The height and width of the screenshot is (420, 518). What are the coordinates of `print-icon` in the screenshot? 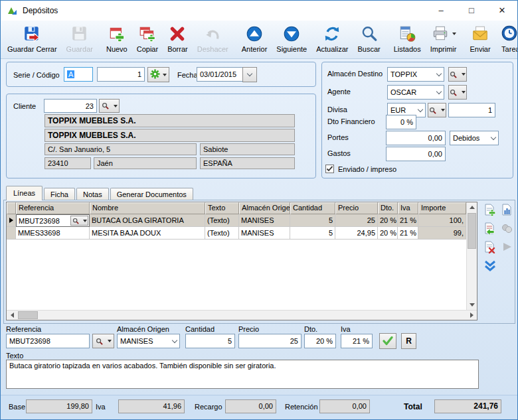 It's located at (440, 34).